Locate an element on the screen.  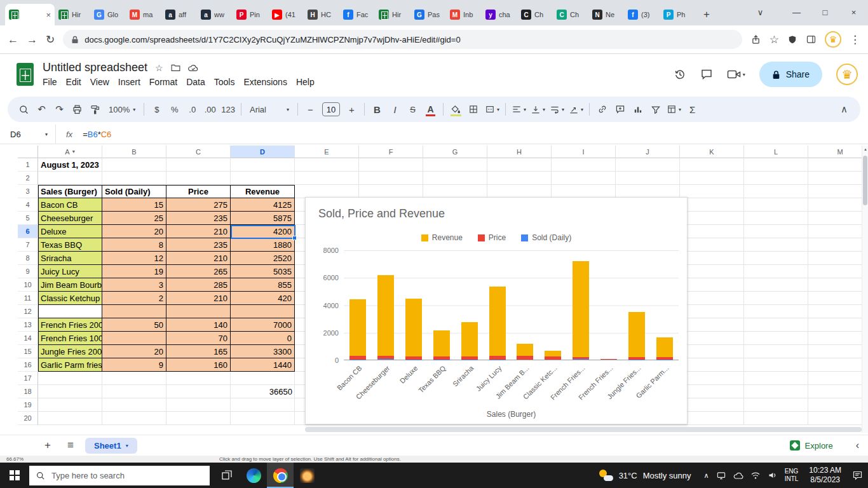
column-header: C▾ is located at coordinates (198, 152).